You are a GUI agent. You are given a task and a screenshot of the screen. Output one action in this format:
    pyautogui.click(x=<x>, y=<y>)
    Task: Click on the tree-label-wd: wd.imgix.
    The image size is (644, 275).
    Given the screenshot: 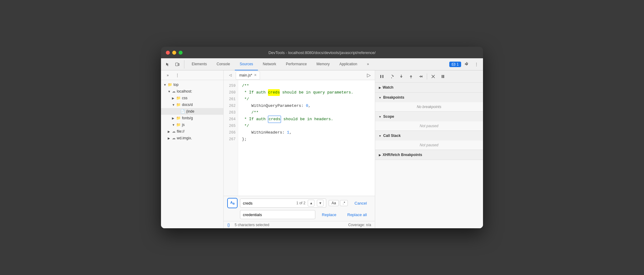 What is the action you would take?
    pyautogui.click(x=184, y=138)
    